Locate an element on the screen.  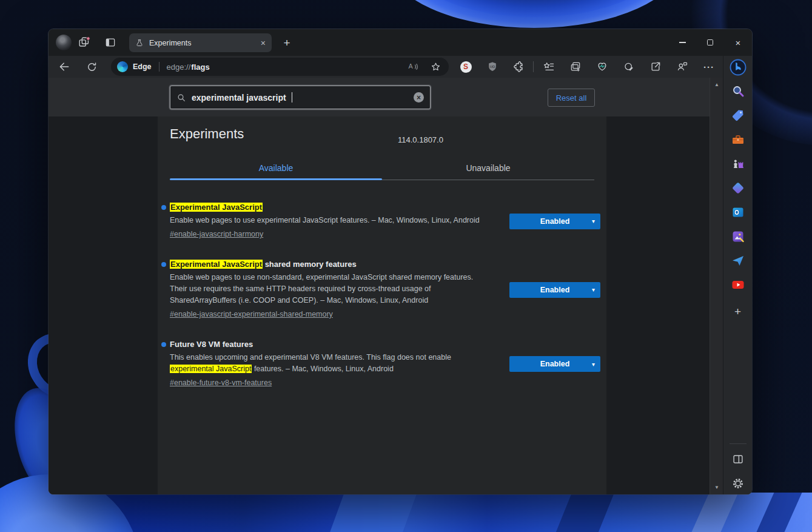
tab-actions-icon is located at coordinates (110, 42).